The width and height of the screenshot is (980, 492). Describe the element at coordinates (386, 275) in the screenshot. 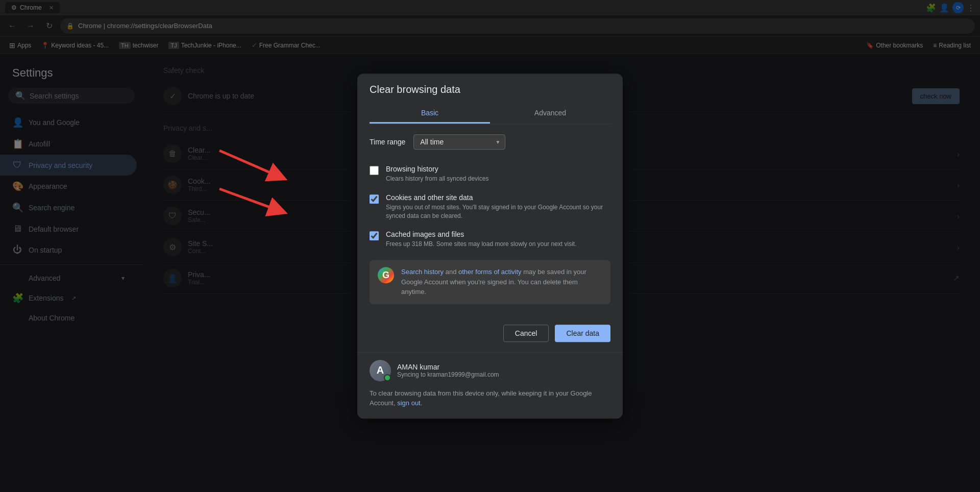

I see `google-logo: G` at that location.